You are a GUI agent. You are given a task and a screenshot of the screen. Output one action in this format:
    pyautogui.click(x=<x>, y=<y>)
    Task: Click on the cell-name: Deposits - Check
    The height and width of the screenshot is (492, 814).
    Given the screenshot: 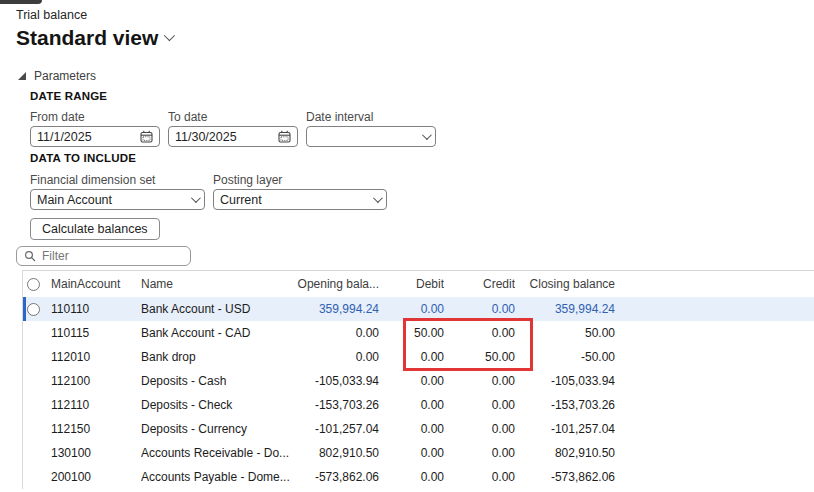 What is the action you would take?
    pyautogui.click(x=216, y=405)
    